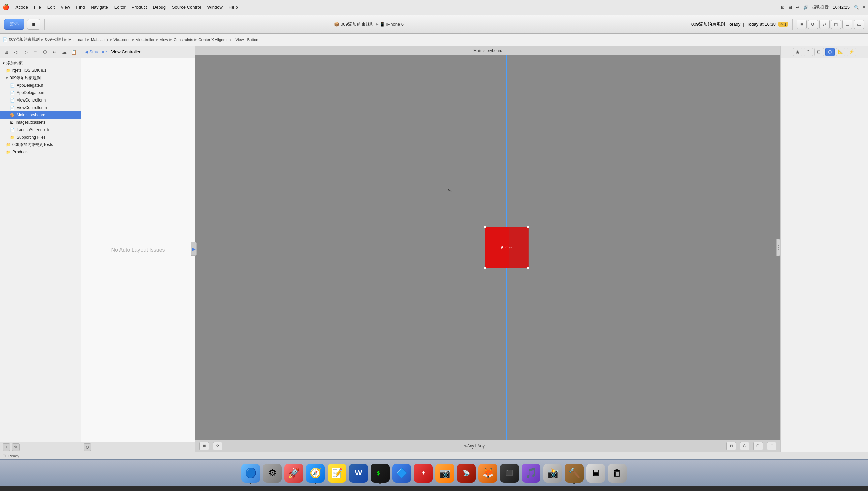 The height and width of the screenshot is (491, 868). I want to click on dock-app6: 🖥, so click(596, 473).